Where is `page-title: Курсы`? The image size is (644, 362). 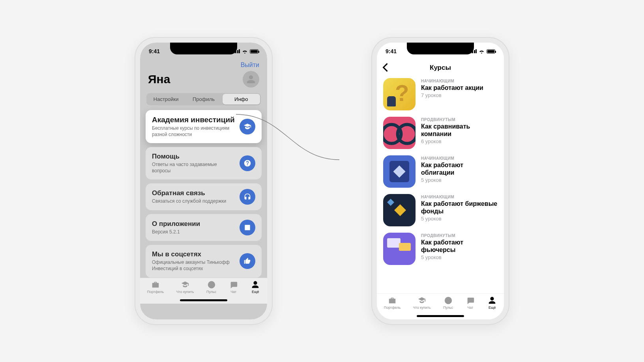 page-title: Курсы is located at coordinates (440, 68).